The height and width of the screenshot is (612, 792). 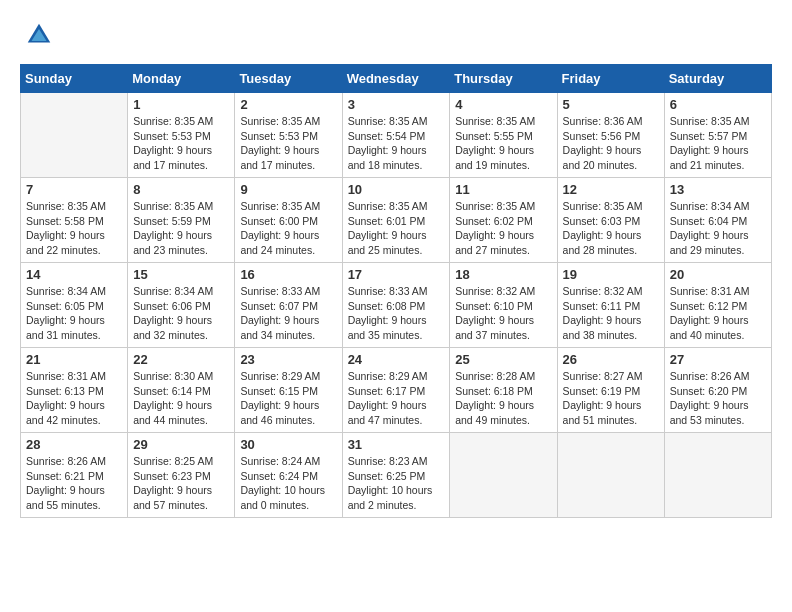 What do you see at coordinates (504, 390) in the screenshot?
I see `calendar-cell: 25 Sunrise: 8:28 AM Sunset: 6:18 PM Dayl…` at bounding box center [504, 390].